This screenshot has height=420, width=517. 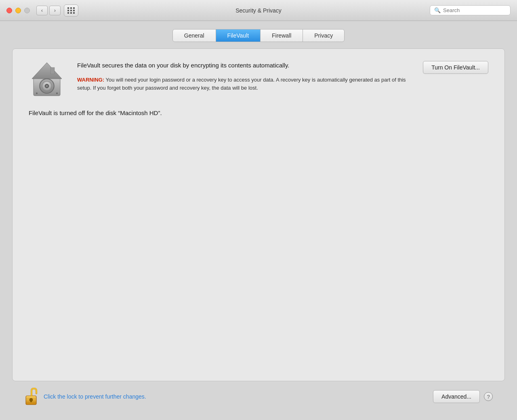 I want to click on lock-label: Click the lock to prevent further change…, so click(x=95, y=397).